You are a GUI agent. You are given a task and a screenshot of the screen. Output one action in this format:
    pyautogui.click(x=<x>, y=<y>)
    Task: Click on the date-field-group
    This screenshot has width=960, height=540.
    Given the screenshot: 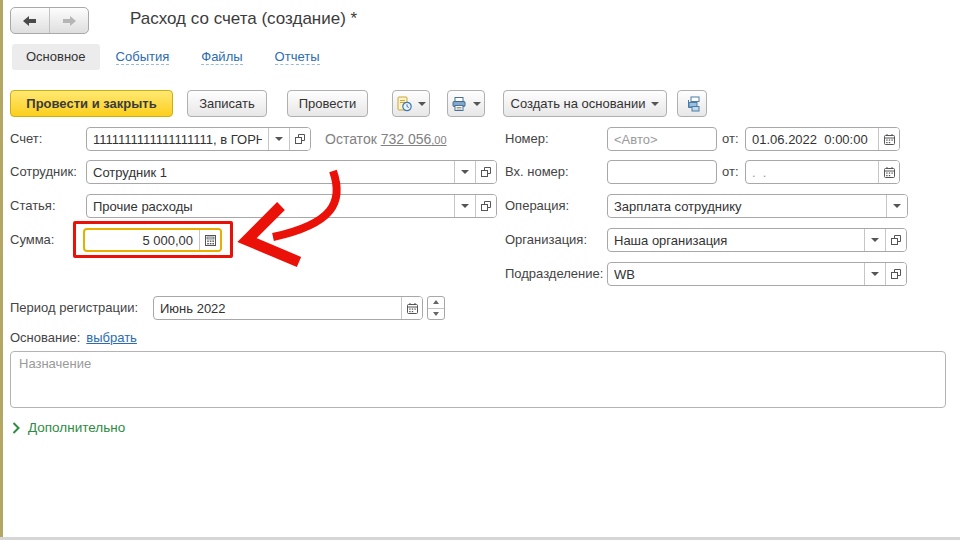 What is the action you would take?
    pyautogui.click(x=822, y=139)
    